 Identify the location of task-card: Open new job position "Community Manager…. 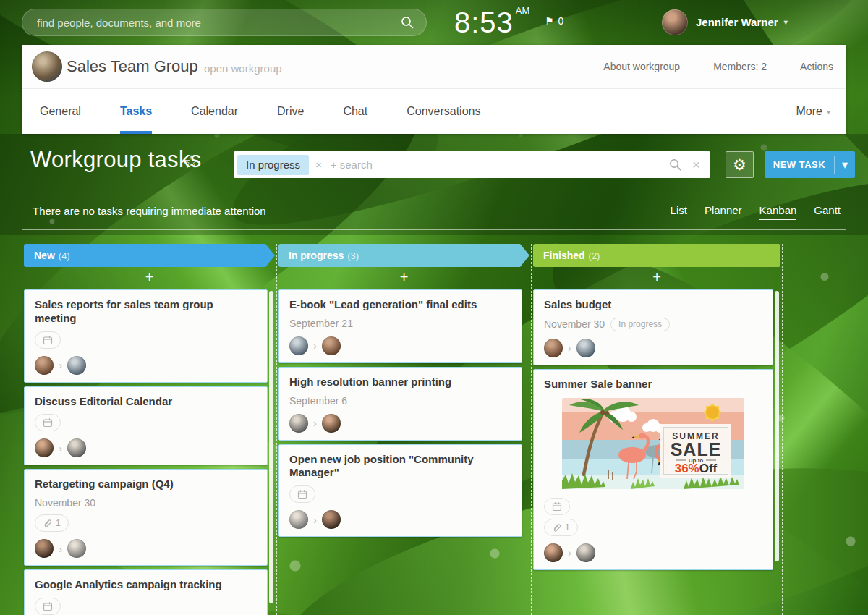
(401, 491).